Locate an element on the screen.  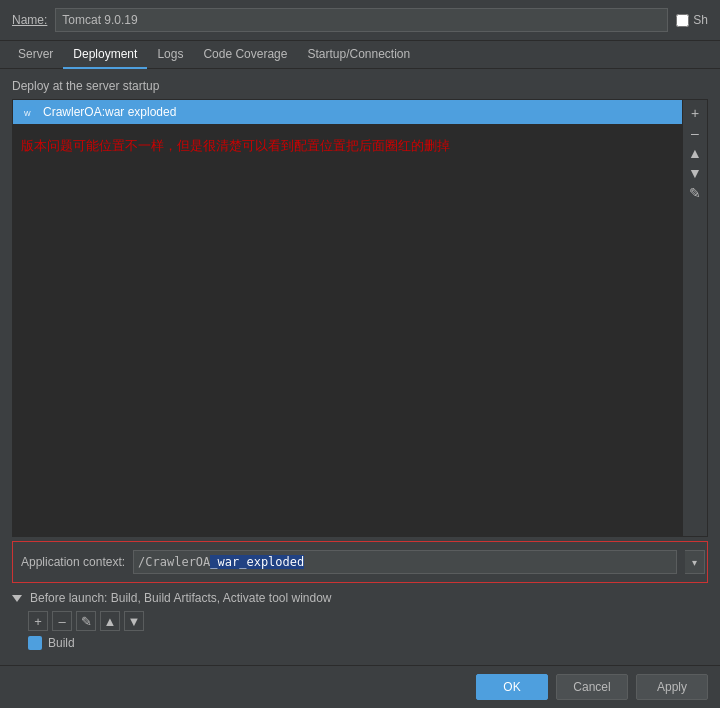
move-task-up-button: ▲ is located at coordinates (110, 621).